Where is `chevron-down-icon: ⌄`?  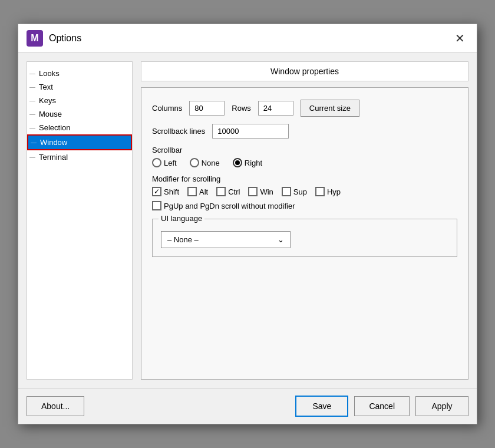 chevron-down-icon: ⌄ is located at coordinates (280, 239).